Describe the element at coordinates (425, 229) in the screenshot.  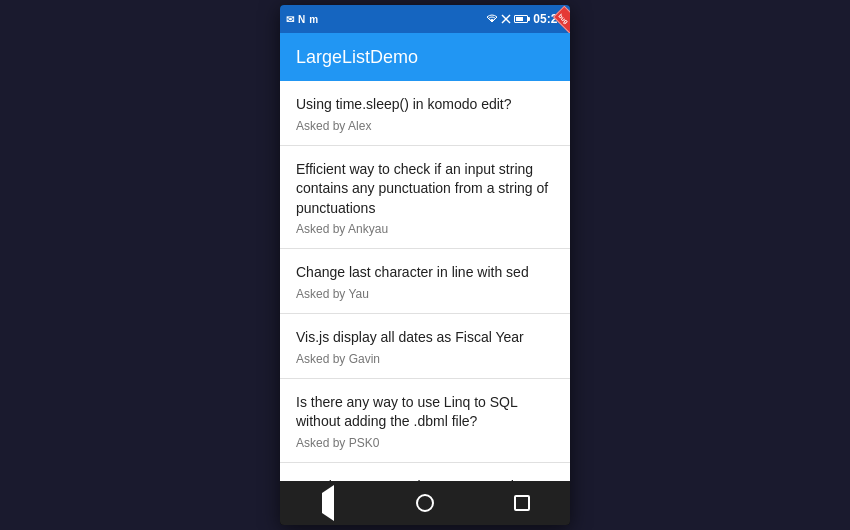
I see `asked-by: Asked by Ankyau` at that location.